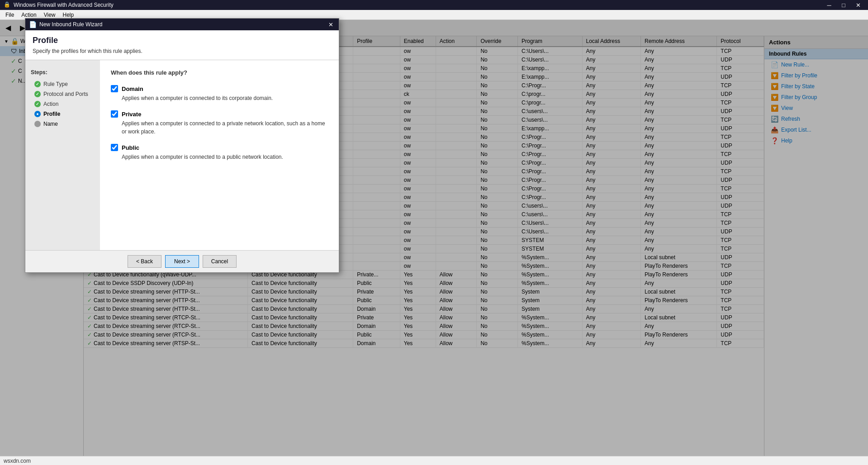  Describe the element at coordinates (220, 261) in the screenshot. I see `cancel-button: Cancel` at that location.